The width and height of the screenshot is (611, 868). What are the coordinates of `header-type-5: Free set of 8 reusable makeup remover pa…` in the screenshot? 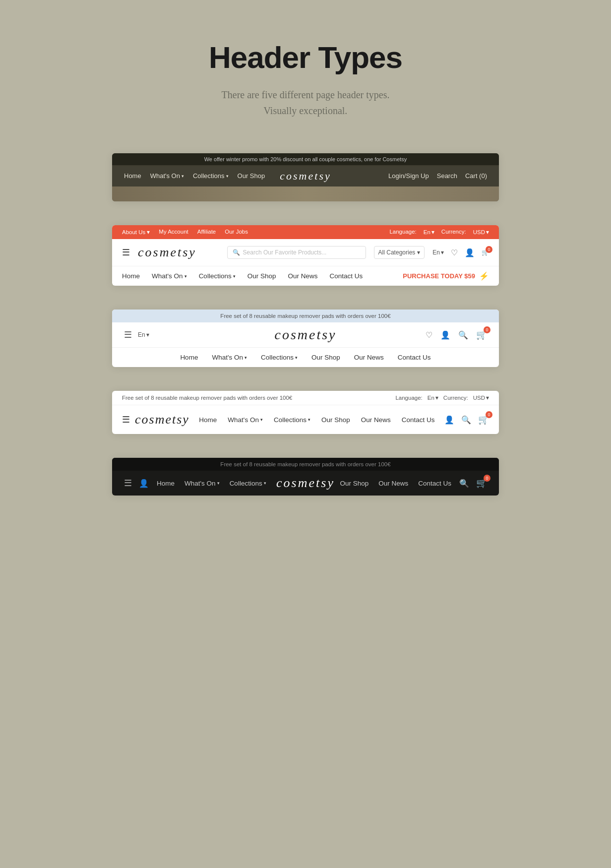 It's located at (306, 477).